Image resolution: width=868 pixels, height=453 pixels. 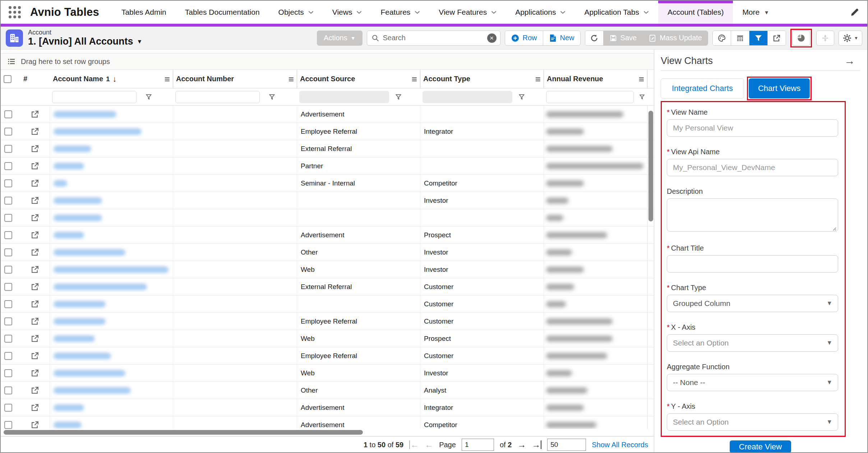 I want to click on chart-title-input, so click(x=752, y=264).